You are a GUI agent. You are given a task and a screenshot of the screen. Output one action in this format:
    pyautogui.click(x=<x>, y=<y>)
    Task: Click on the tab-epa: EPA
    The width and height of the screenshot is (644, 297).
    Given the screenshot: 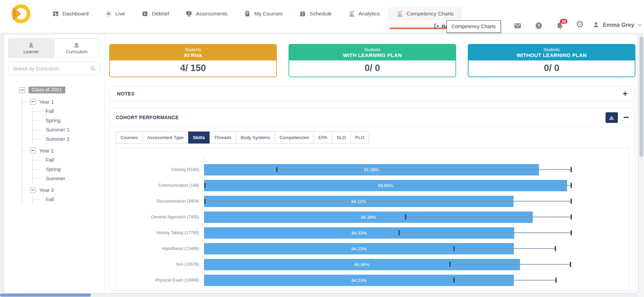 What is the action you would take?
    pyautogui.click(x=323, y=137)
    